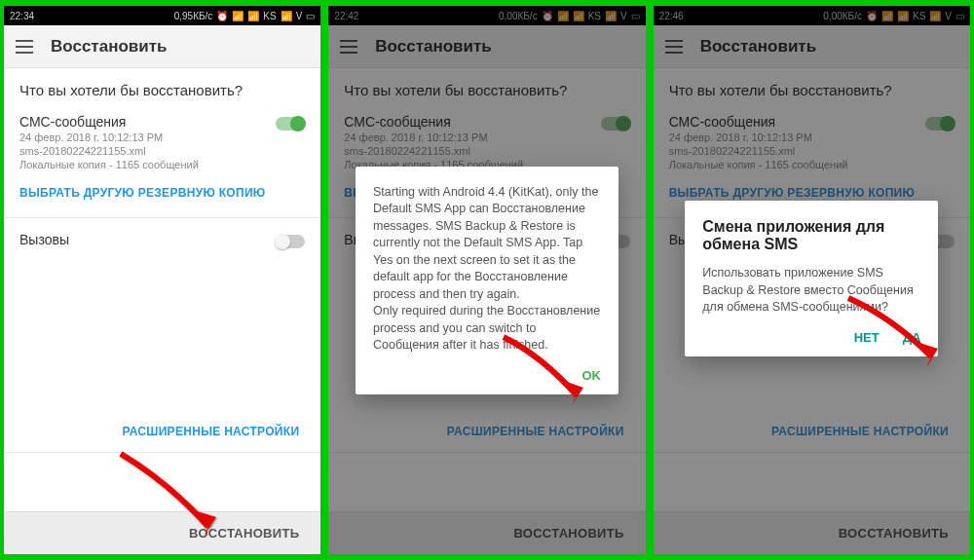  Describe the element at coordinates (290, 242) in the screenshot. I see `calls-toggle` at that location.